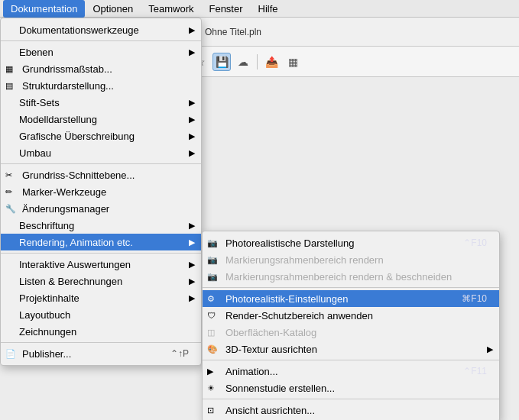 This screenshot has height=420, width=519. I want to click on submenu-item-photorealistik-einst: ⚙ Photorealistik-Einstellungen ⌘F10, so click(351, 299).